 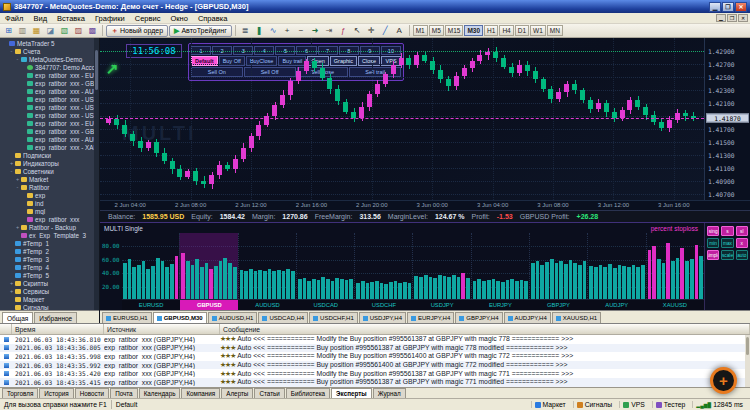 What do you see at coordinates (506, 30) in the screenshot?
I see `timeframe-H4: H4` at bounding box center [506, 30].